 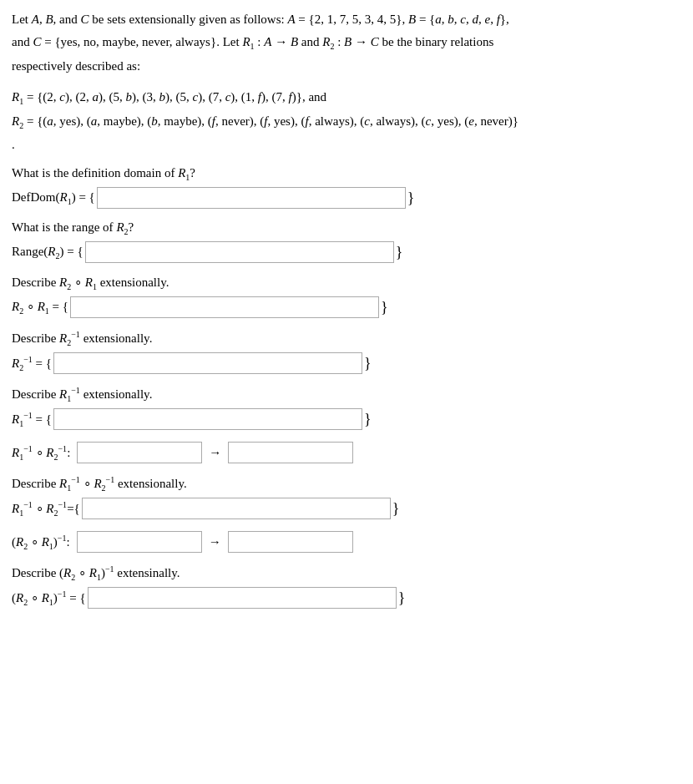 What do you see at coordinates (291, 453) in the screenshot?
I see `q6-input2` at bounding box center [291, 453].